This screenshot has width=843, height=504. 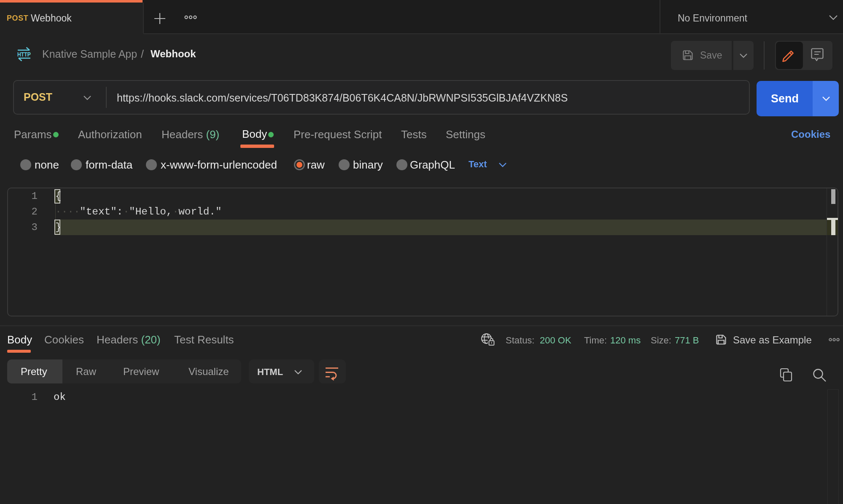 What do you see at coordinates (24, 54) in the screenshot?
I see `svg-text: HTTP` at bounding box center [24, 54].